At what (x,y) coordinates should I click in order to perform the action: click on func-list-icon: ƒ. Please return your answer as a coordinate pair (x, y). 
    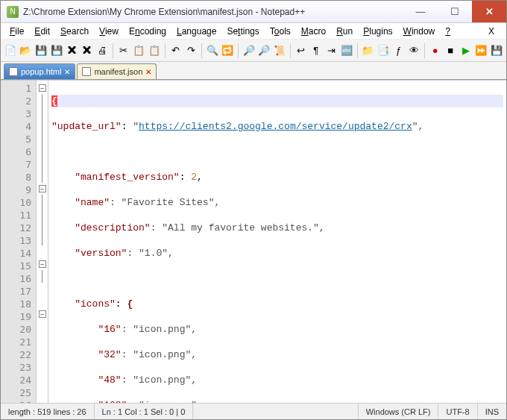
    Looking at the image, I should click on (399, 51).